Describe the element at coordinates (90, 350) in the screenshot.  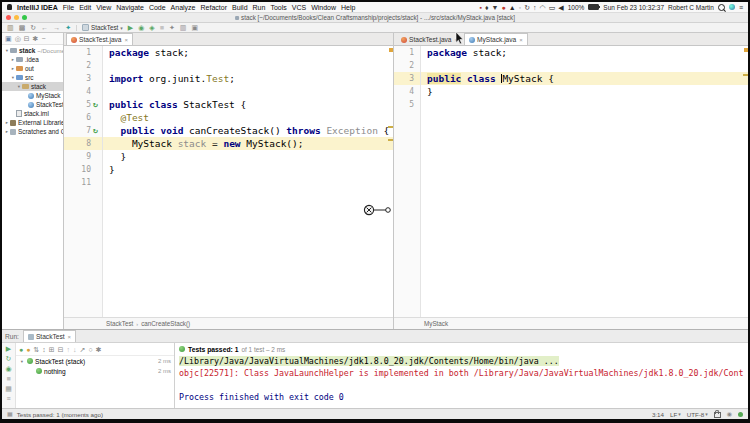
I see `history-icon: ○` at that location.